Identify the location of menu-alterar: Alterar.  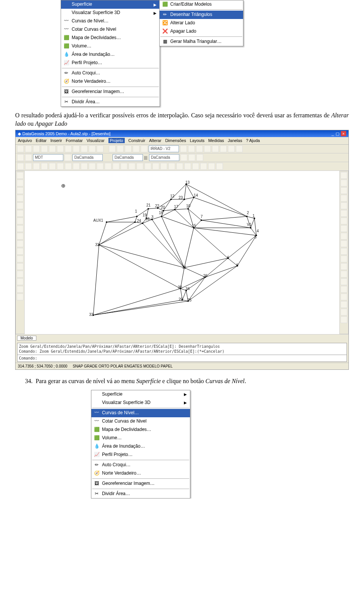
(155, 140).